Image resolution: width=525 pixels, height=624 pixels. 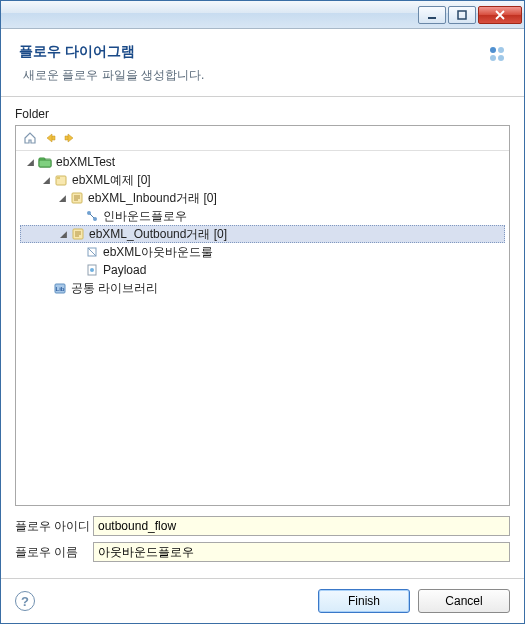 What do you see at coordinates (262, 198) in the screenshot?
I see `tree-item: ◢ ebXML_Inbound거래 [0]` at bounding box center [262, 198].